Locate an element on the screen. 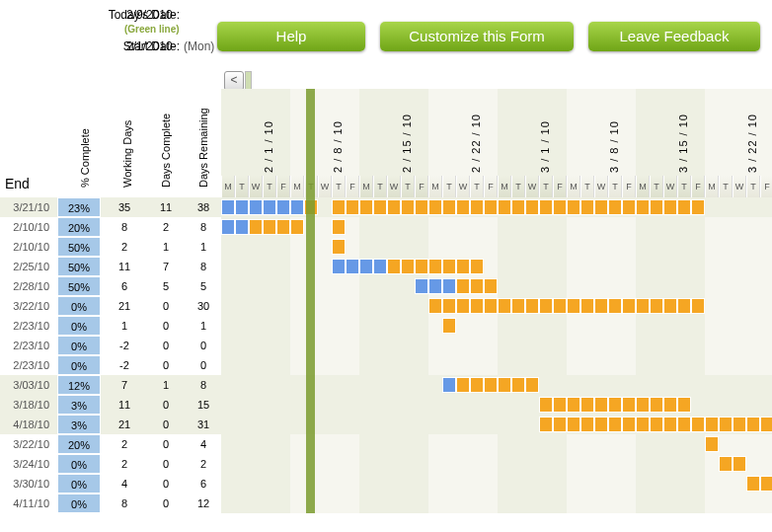  table-row: 2/25/1050%1178 is located at coordinates (386, 266).